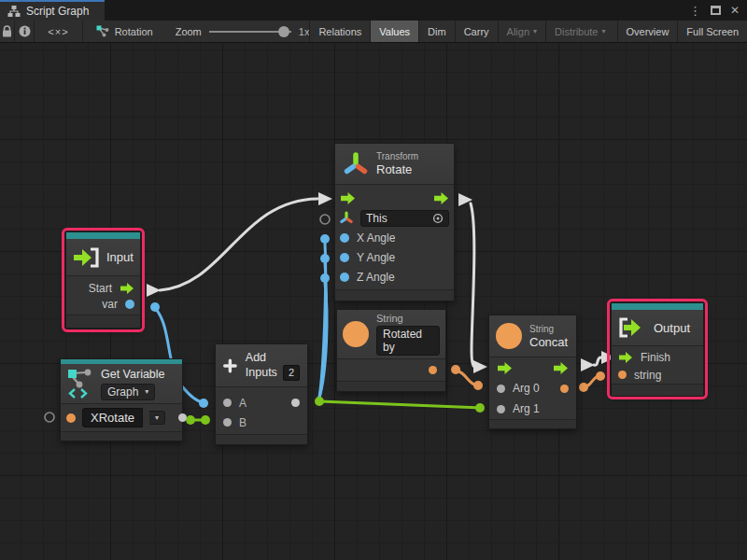  Describe the element at coordinates (125, 32) in the screenshot. I see `breadcrumb: Rotation` at that location.